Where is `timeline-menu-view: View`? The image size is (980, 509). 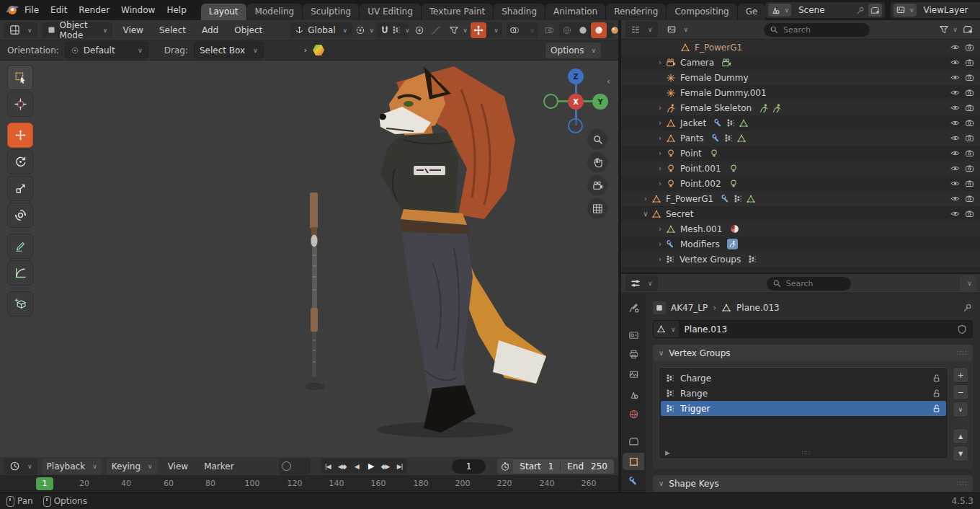 timeline-menu-view: View is located at coordinates (178, 466).